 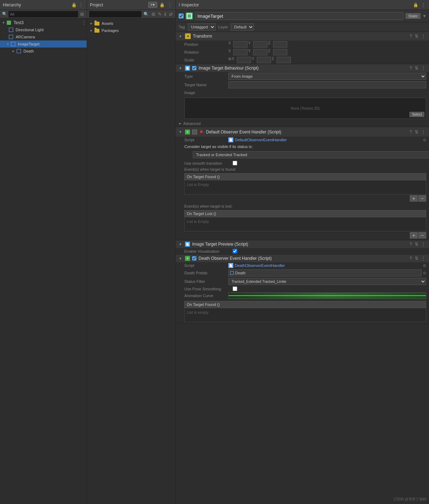 I want to click on static-button: Static, so click(x=413, y=16).